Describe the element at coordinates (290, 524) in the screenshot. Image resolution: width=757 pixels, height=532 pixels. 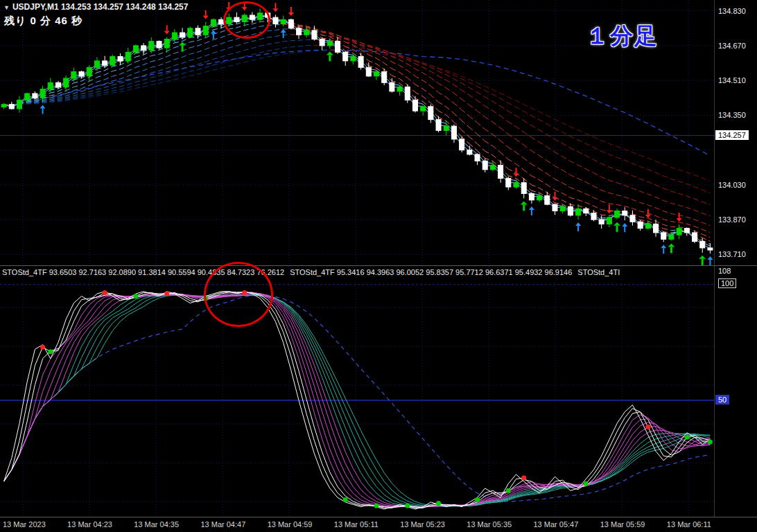
I see `time-tick-label: 13 Mar 04:59` at that location.